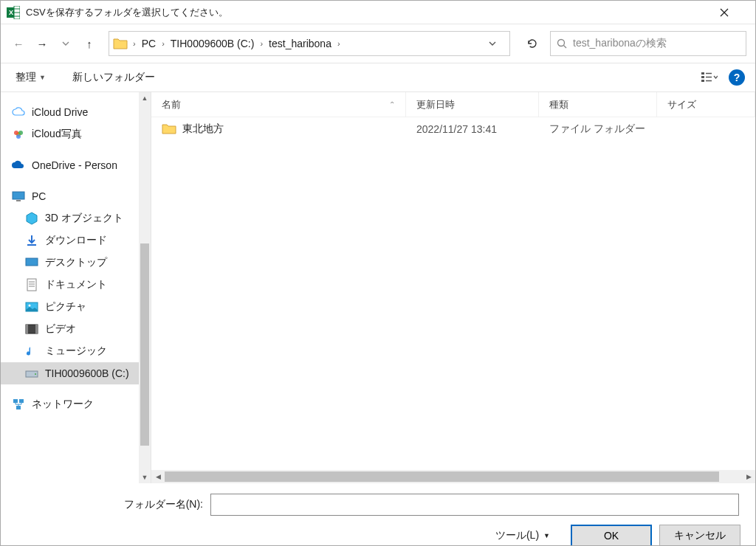 Image resolution: width=756 pixels, height=546 pixels. I want to click on scroll-up-icon: ▲, so click(145, 98).